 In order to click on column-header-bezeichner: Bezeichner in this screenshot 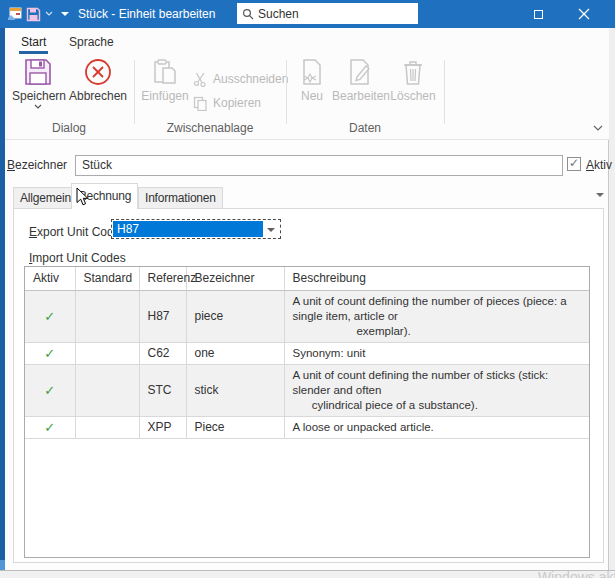, I will do `click(235, 278)`.